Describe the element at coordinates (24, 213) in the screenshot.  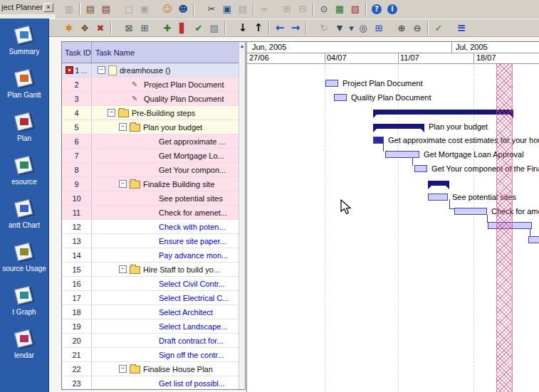
I see `sidebar-item-gantt-chart: antt Chart` at that location.